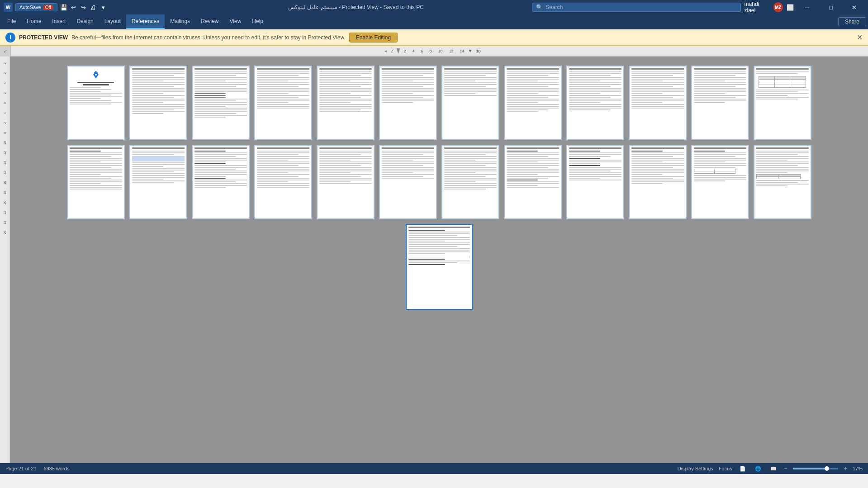 This screenshot has width=868, height=488. What do you see at coordinates (827, 469) in the screenshot?
I see `zoom-thumb` at bounding box center [827, 469].